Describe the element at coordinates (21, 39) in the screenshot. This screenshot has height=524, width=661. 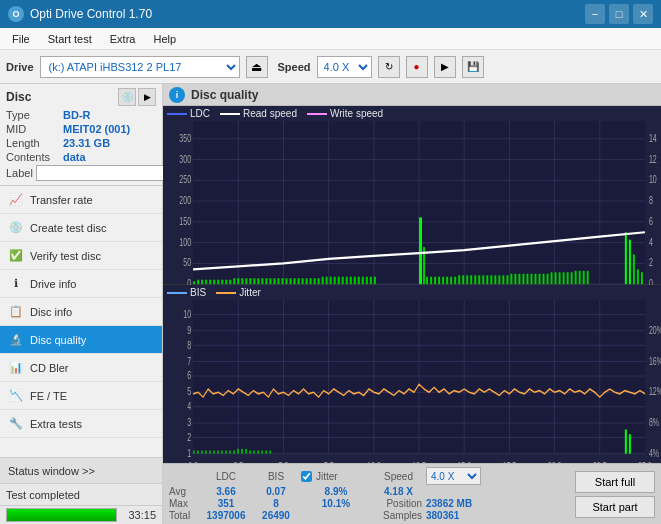
I see `menu-file: File` at that location.